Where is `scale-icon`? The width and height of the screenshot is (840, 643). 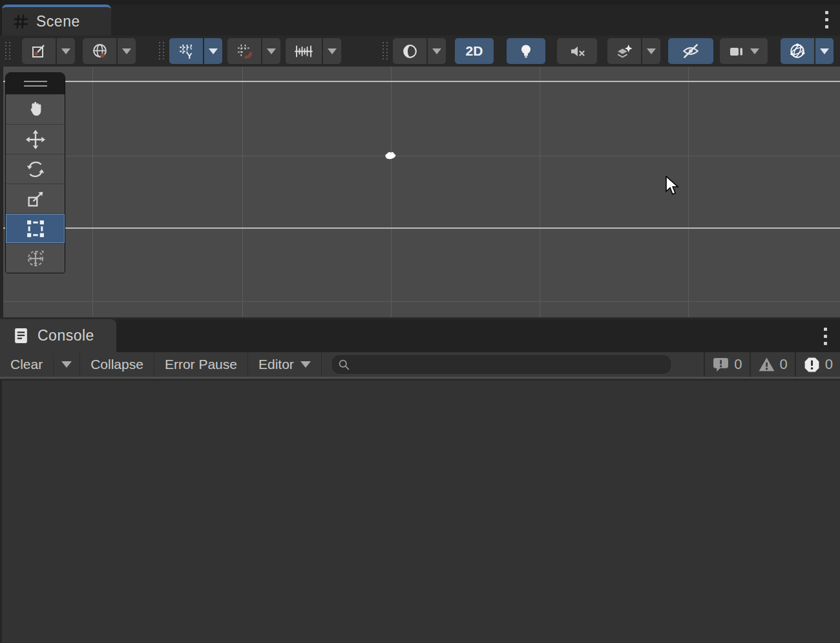 scale-icon is located at coordinates (36, 199).